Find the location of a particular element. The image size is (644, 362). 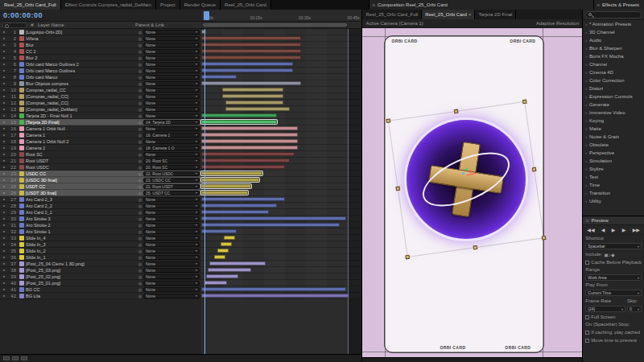

effects-category: ›Generate is located at coordinates (613, 105).